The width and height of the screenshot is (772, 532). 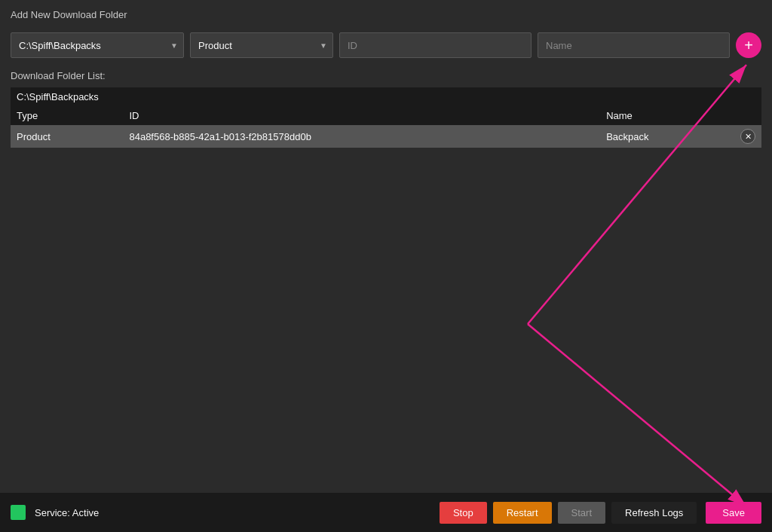 I want to click on table-row: Product84a8f568-b885-42a1-b013-f2b81578d…, so click(x=386, y=136).